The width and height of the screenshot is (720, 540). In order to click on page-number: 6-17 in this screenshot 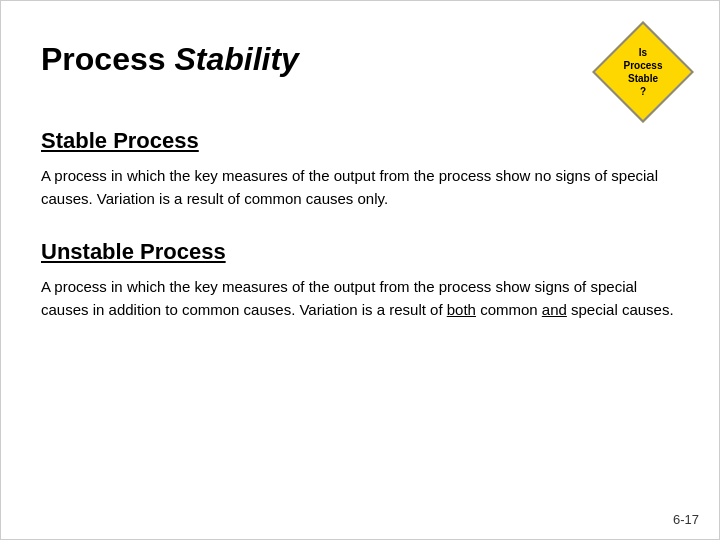, I will do `click(686, 520)`.